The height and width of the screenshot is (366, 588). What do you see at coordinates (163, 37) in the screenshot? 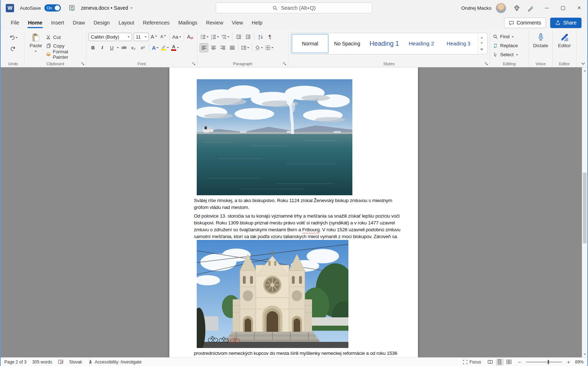
I see `shrink-font-button: A` at bounding box center [163, 37].